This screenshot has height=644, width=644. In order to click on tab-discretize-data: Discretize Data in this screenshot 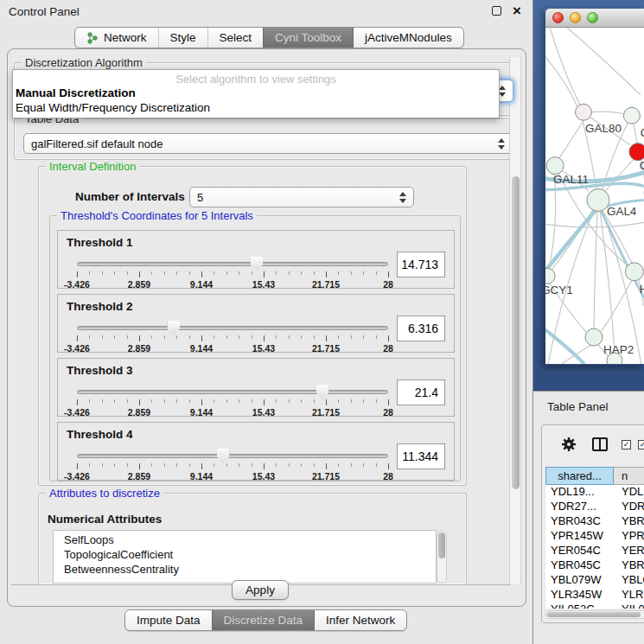, I will do `click(264, 621)`.